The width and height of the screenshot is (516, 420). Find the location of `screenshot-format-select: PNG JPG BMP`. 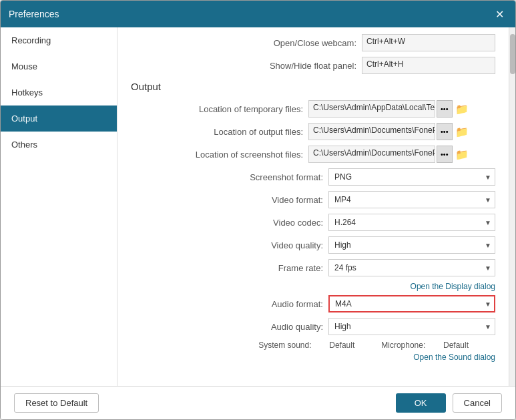

screenshot-format-select: PNG JPG BMP is located at coordinates (412, 177).